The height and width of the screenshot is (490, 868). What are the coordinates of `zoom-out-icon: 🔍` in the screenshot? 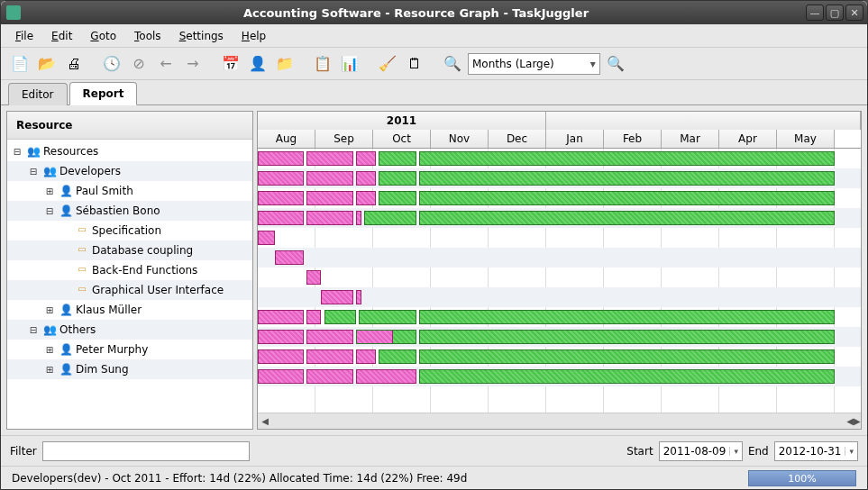 It's located at (452, 64).